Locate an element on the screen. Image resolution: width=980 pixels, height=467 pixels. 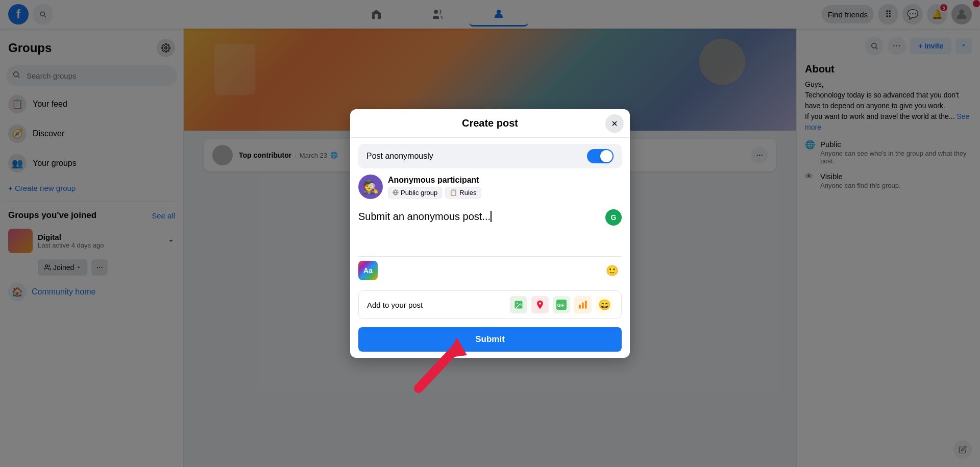
add-to-post-label: Add to your post is located at coordinates (395, 305).